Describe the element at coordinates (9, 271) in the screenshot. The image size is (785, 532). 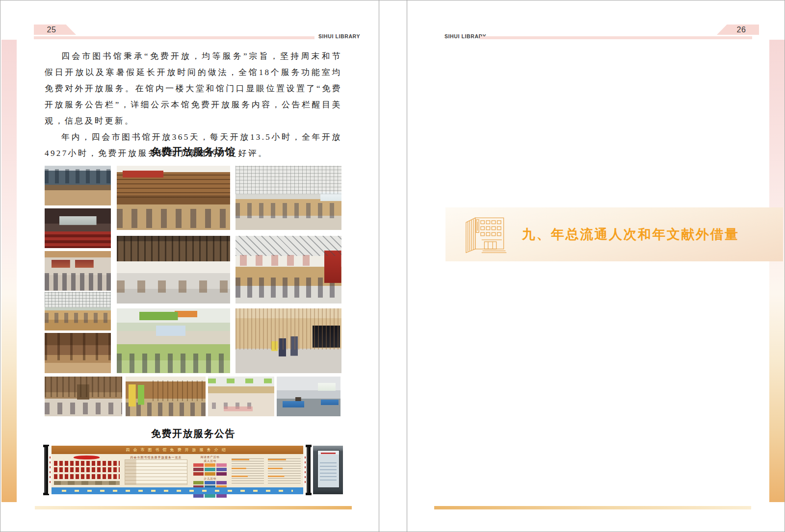
I see `left-edge-decorative-strip` at that location.